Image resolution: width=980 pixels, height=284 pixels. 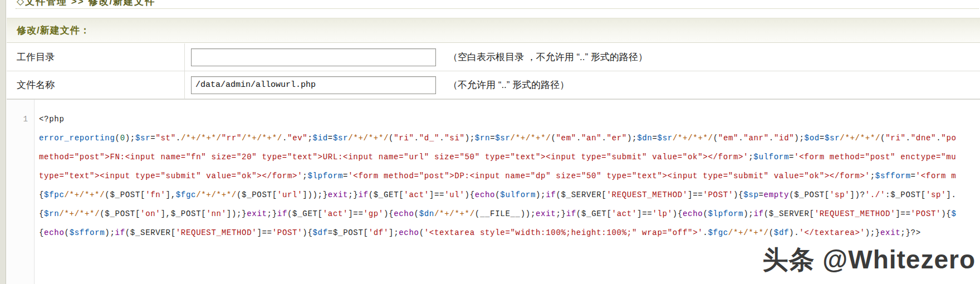 What do you see at coordinates (86, 4) in the screenshot?
I see `breadcrumb: ◇文件管理 >> 修改/新建文件` at bounding box center [86, 4].